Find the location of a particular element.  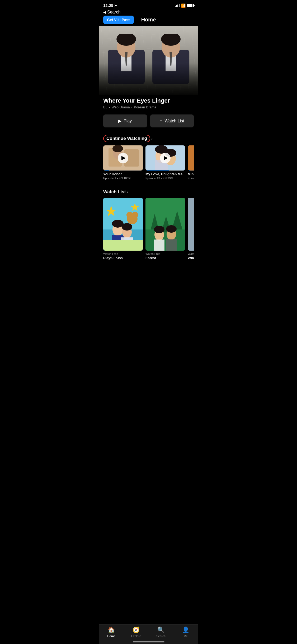

wl-thumb-playful-kiss is located at coordinates (123, 224).